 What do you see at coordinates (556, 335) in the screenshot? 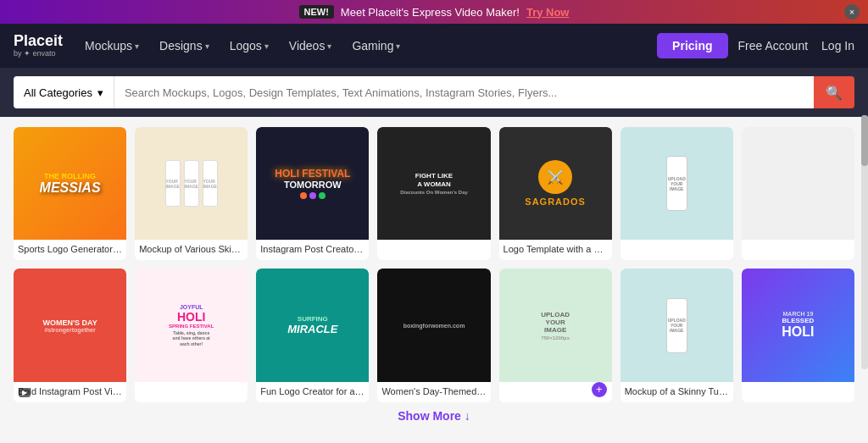
I see `card-upload-green: UPLOADYOURIMAGE 750×1200px +` at bounding box center [556, 335].